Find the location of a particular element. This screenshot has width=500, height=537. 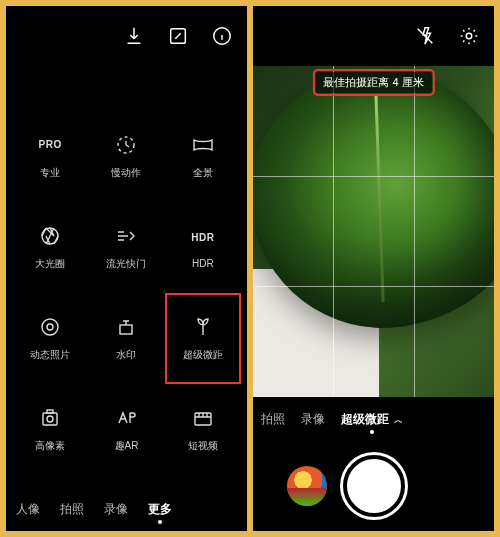

mode-label: 超级微距 is located at coordinates (203, 355).